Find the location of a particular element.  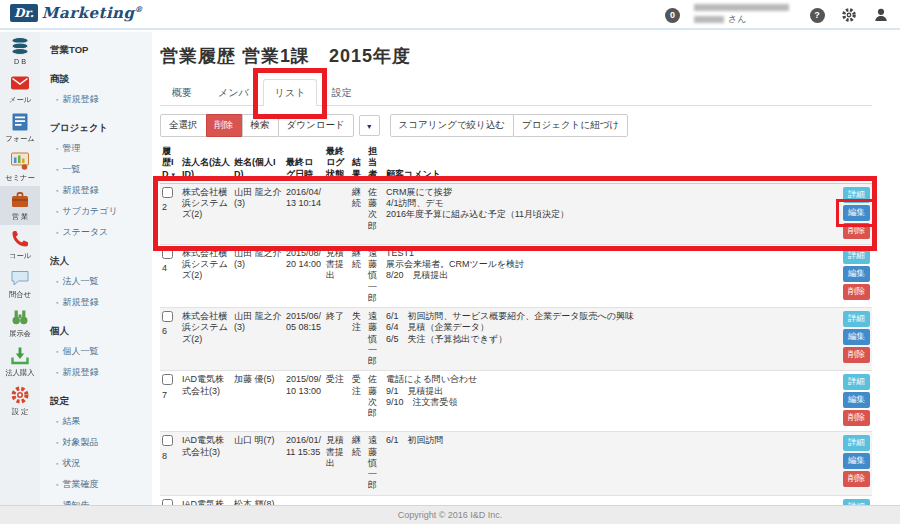

col-header-last-status: 最終ログ状態 is located at coordinates (337, 163).